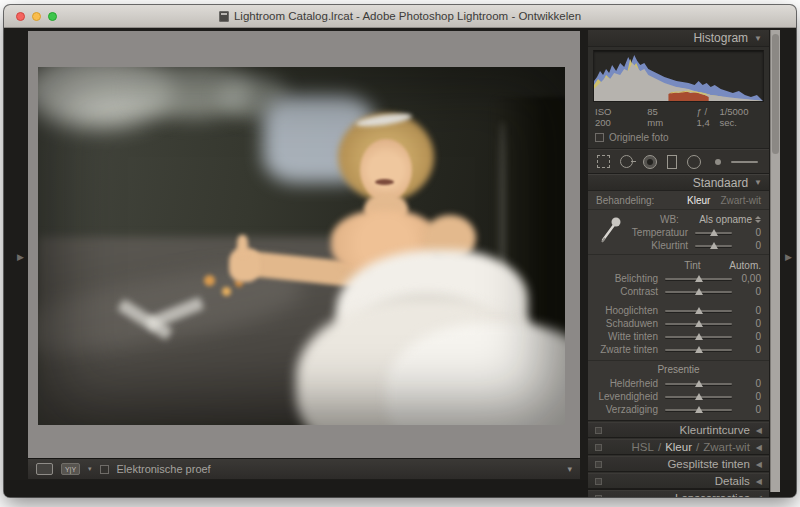  I want to click on histogram-panel-header: Histogram ▼, so click(678, 38).